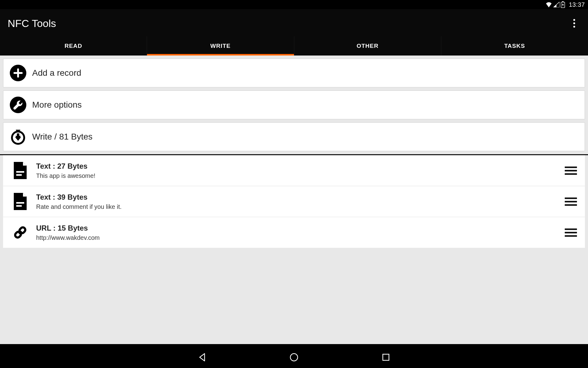 Image resolution: width=588 pixels, height=368 pixels. What do you see at coordinates (221, 46) in the screenshot?
I see `tab-write: WRITE` at bounding box center [221, 46].